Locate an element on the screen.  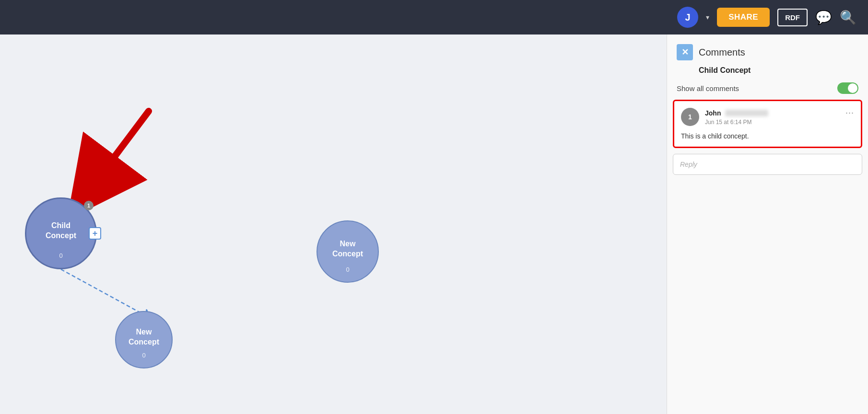
comments-title: Comments is located at coordinates (722, 53).